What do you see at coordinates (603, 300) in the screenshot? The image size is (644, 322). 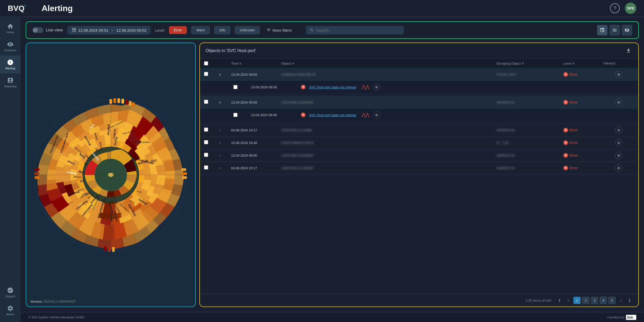 I see `page-4-button: 4` at bounding box center [603, 300].